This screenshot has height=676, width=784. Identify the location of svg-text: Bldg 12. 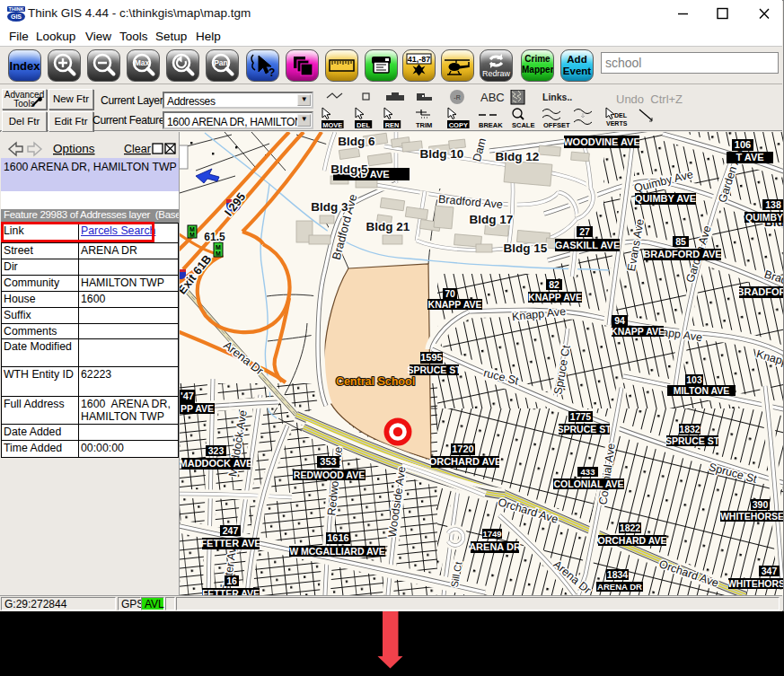
(517, 156).